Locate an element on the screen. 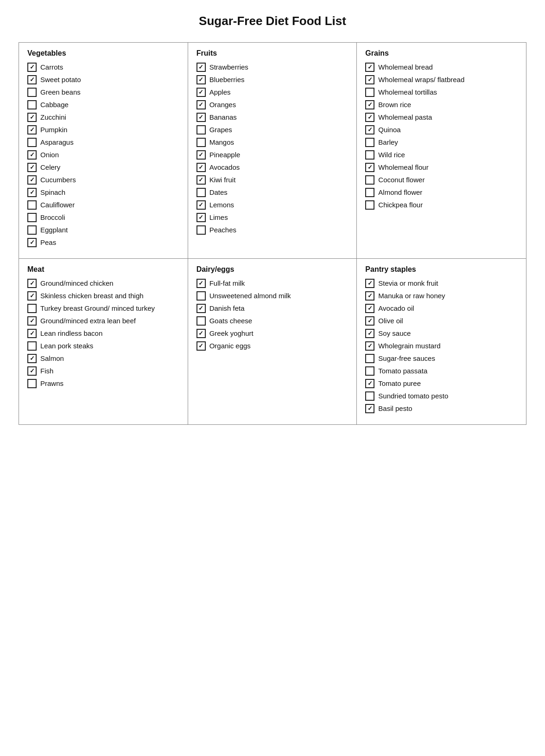 The image size is (545, 756). item-label: Organic eggs is located at coordinates (279, 346).